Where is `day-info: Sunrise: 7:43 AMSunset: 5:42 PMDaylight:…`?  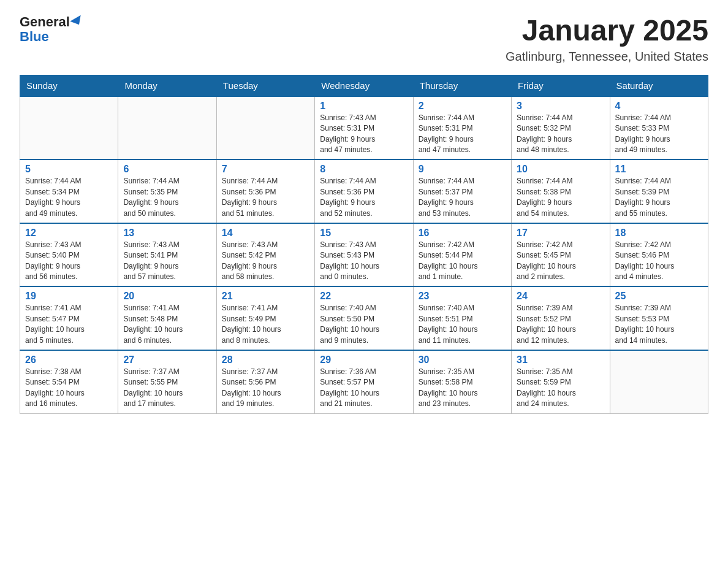
day-info: Sunrise: 7:43 AMSunset: 5:42 PMDaylight:… is located at coordinates (266, 261).